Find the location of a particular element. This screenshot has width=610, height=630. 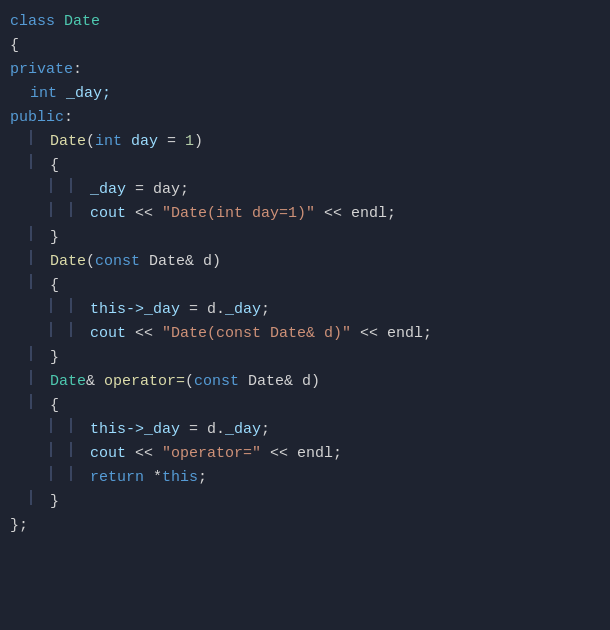

token: this is located at coordinates (180, 478).